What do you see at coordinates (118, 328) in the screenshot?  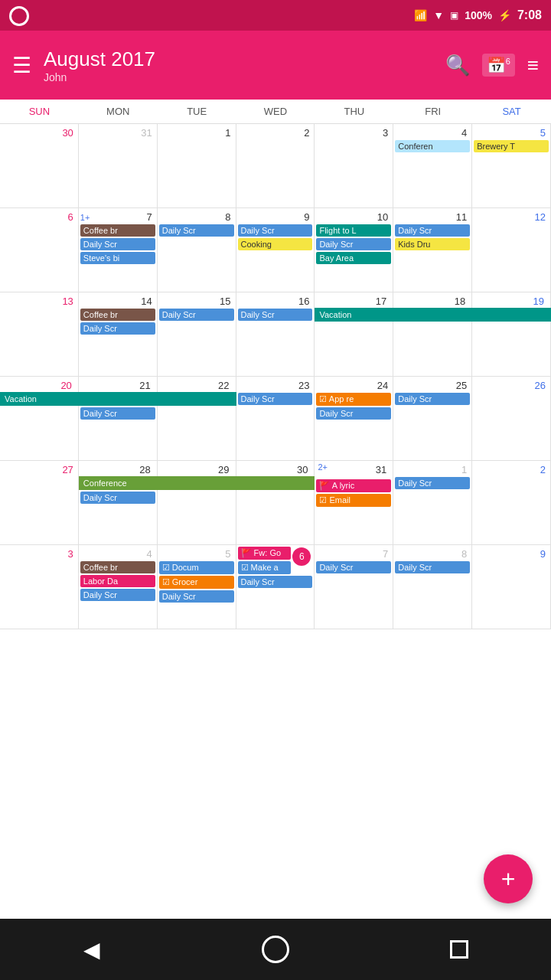 I see `event-daily-14: Daily Scr` at bounding box center [118, 328].